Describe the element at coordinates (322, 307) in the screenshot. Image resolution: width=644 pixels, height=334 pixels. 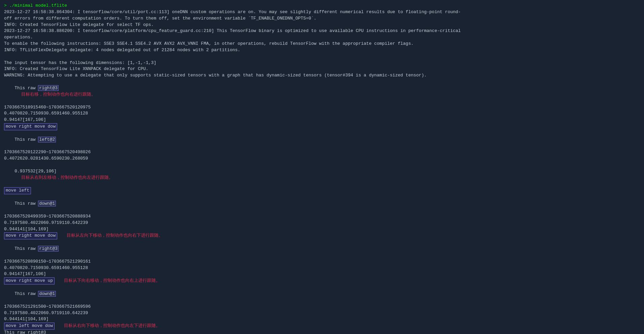
I see `block5-line1: 1703667521291500~1703667521669596` at that location.